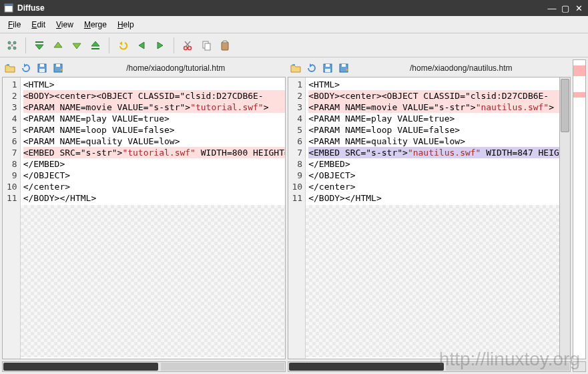 The image size is (588, 374). What do you see at coordinates (565, 8) in the screenshot?
I see `maximize-button: ▢` at bounding box center [565, 8].